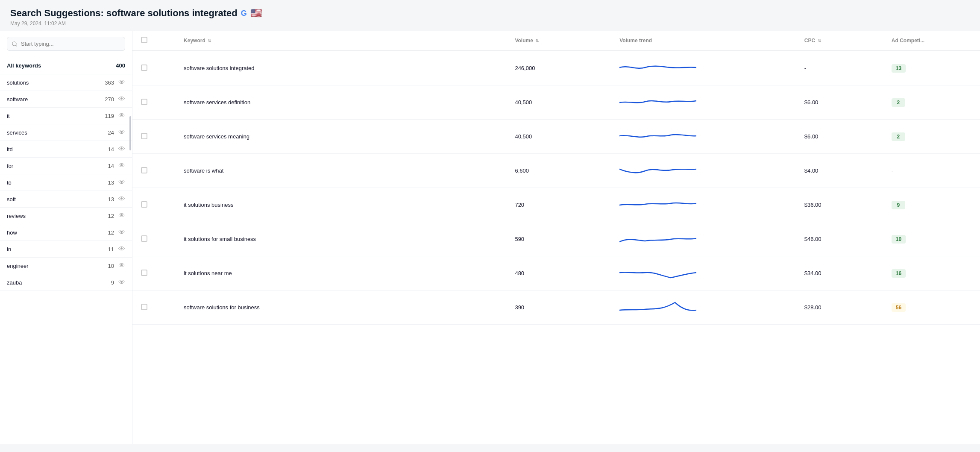  Describe the element at coordinates (66, 283) in the screenshot. I see `sidebar-keyword-item: zauba 9 👁` at that location.